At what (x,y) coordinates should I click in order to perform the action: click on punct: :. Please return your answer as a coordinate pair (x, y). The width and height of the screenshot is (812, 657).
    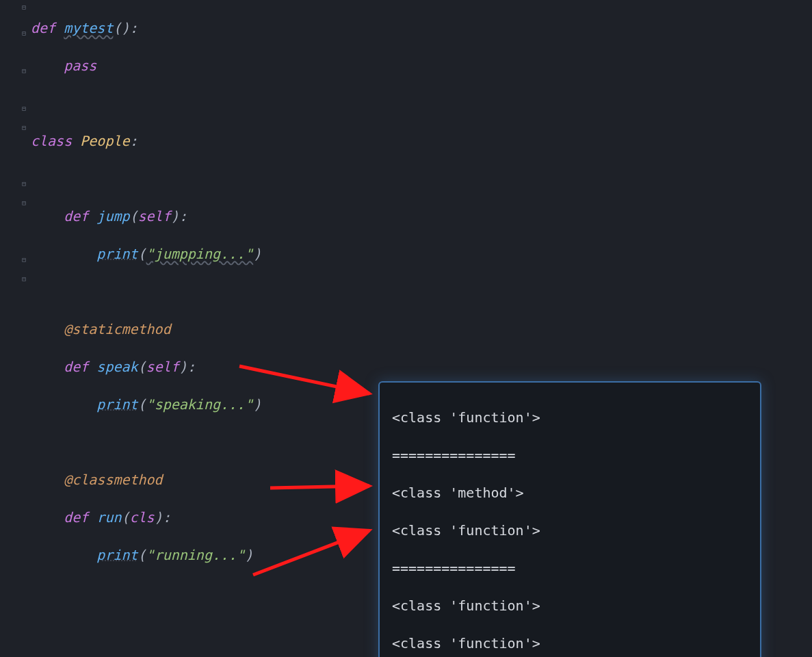
    Looking at the image, I should click on (134, 141).